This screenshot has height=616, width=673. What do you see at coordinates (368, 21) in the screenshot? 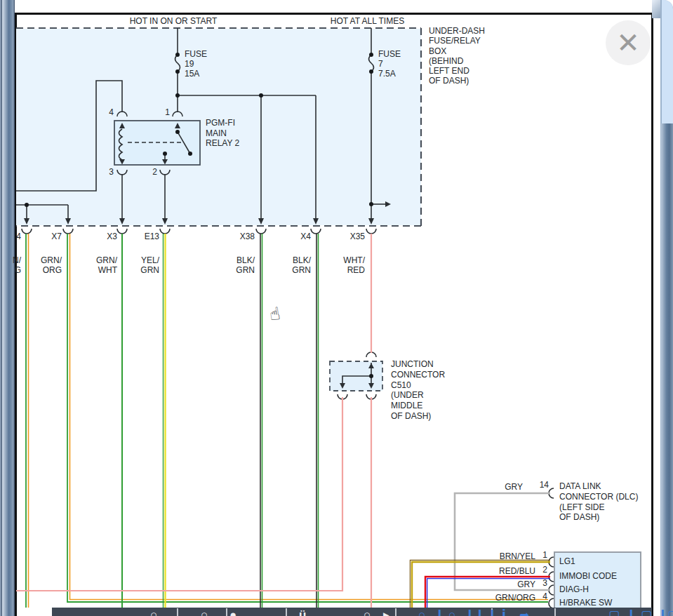
I see `rail-label-hot-at-all-times: HOT AT ALL TIMES` at bounding box center [368, 21].